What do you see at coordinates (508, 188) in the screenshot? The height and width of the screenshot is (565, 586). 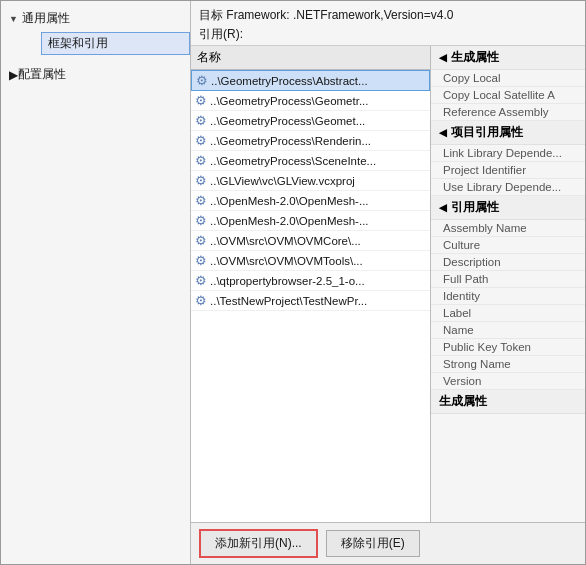 I see `props-row: Use Library Depende...` at bounding box center [508, 188].